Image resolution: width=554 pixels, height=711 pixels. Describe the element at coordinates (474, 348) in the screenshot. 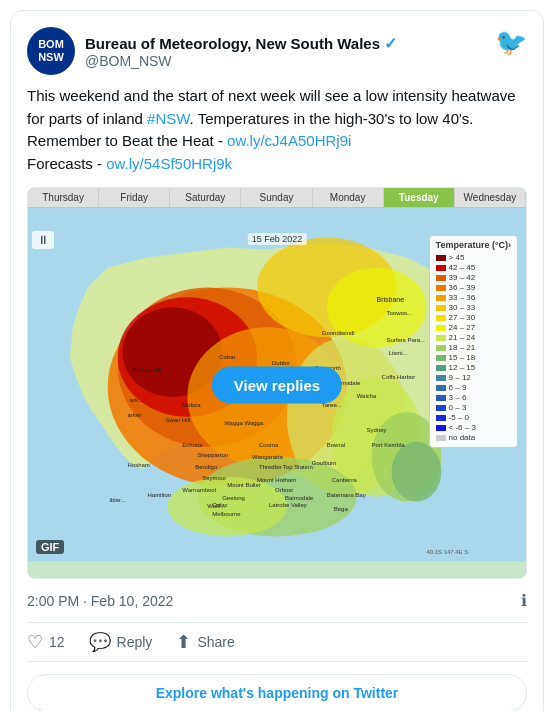

I see `legend-row: 18 – 21` at that location.